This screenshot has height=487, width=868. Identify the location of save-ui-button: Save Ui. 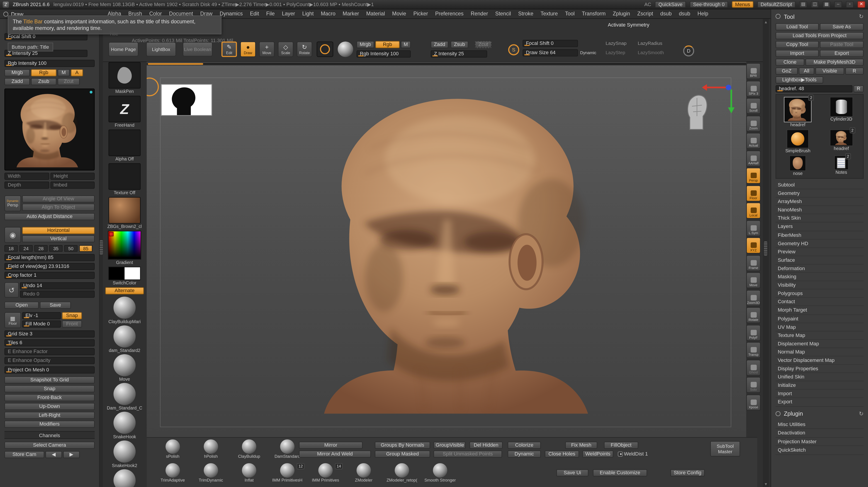
(572, 473).